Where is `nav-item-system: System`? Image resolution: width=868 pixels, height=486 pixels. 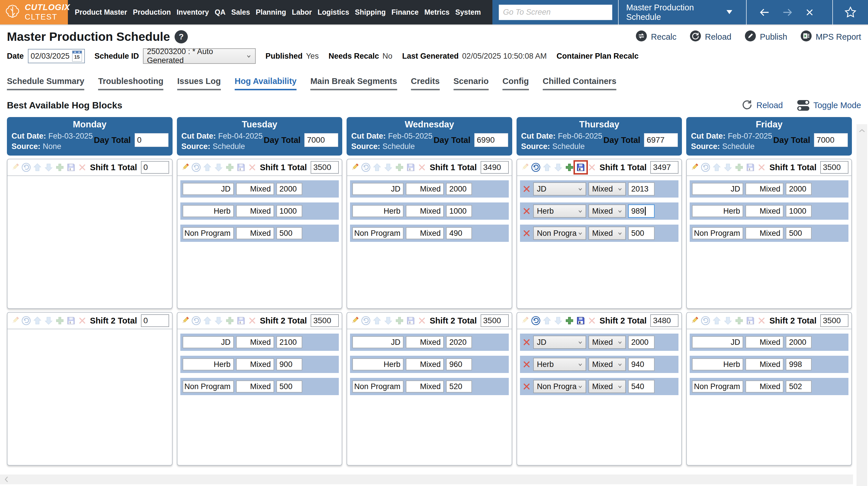
nav-item-system: System is located at coordinates (468, 12).